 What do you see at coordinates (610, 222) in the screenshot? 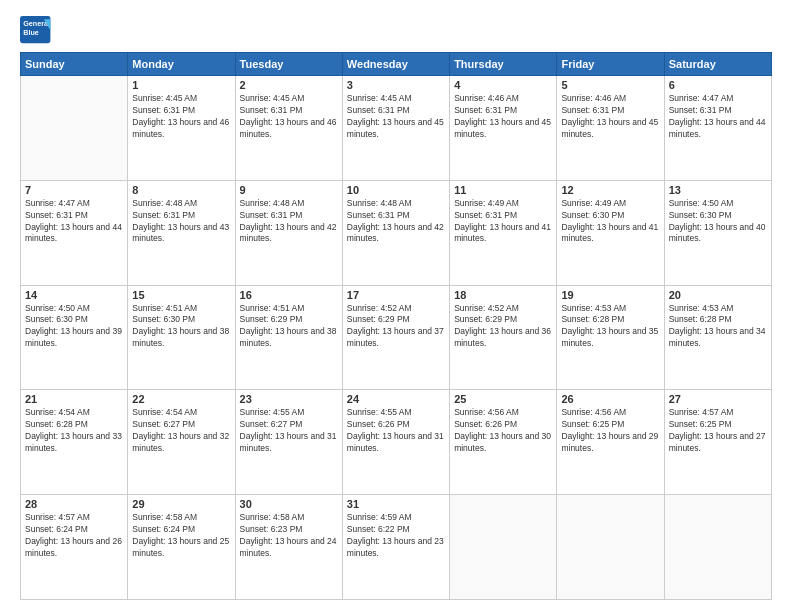
I see `day-info: Sunrise: 4:49 AM Sunset: 6:30 PM Dayligh…` at bounding box center [610, 222].